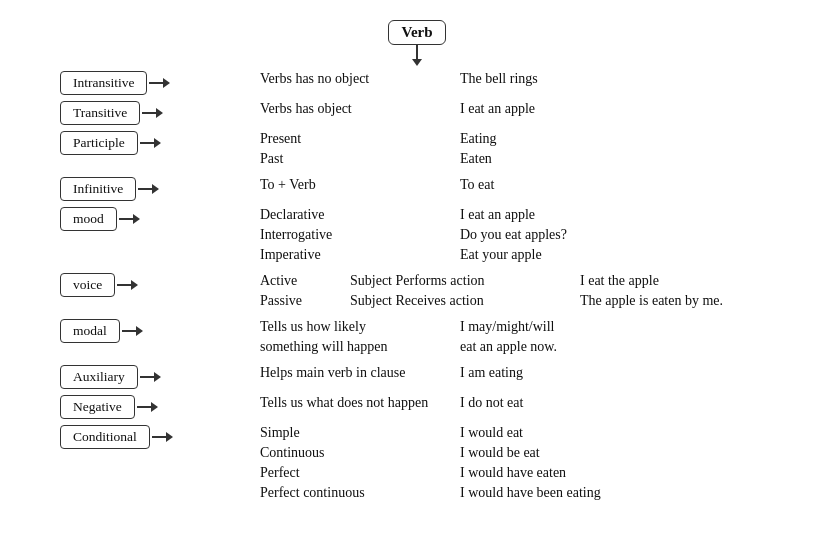 The height and width of the screenshot is (551, 834). I want to click on content-cell-conditional: SimpleI would eatContinuousI would be ea…, so click(510, 464).